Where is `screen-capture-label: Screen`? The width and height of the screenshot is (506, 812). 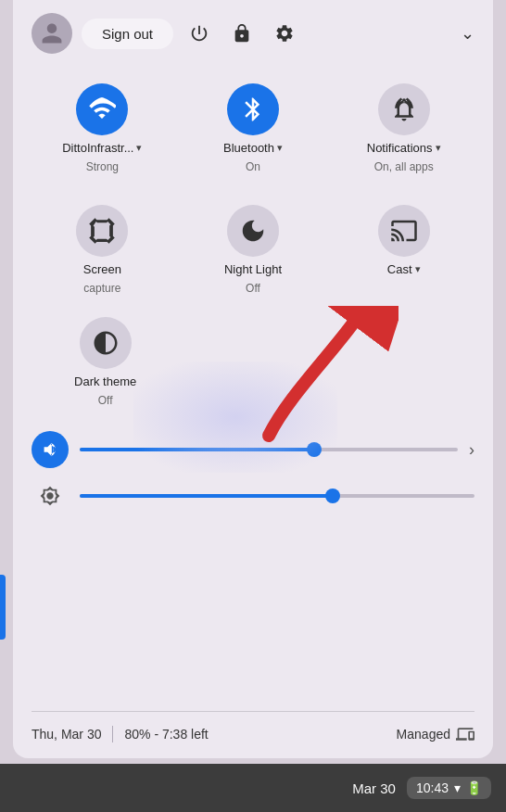 screen-capture-label: Screen is located at coordinates (102, 269).